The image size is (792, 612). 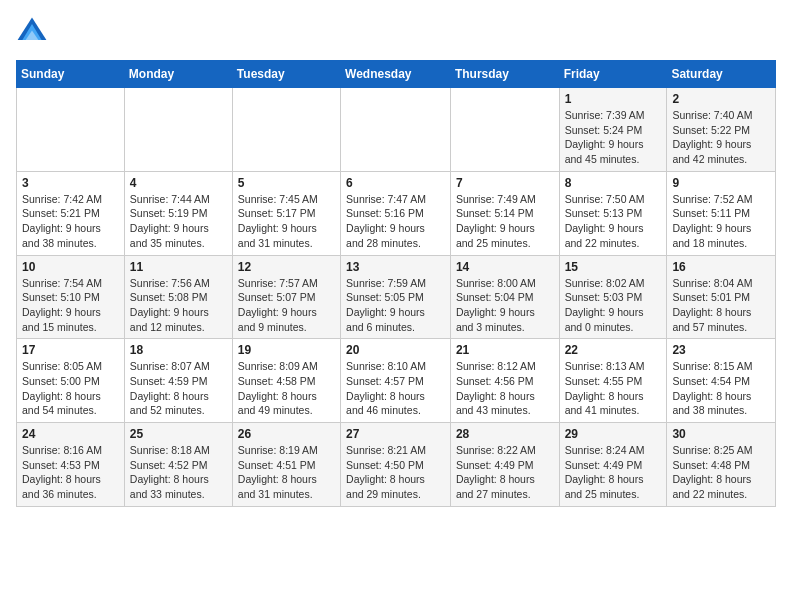 What do you see at coordinates (721, 434) in the screenshot?
I see `day-number: 30` at bounding box center [721, 434].